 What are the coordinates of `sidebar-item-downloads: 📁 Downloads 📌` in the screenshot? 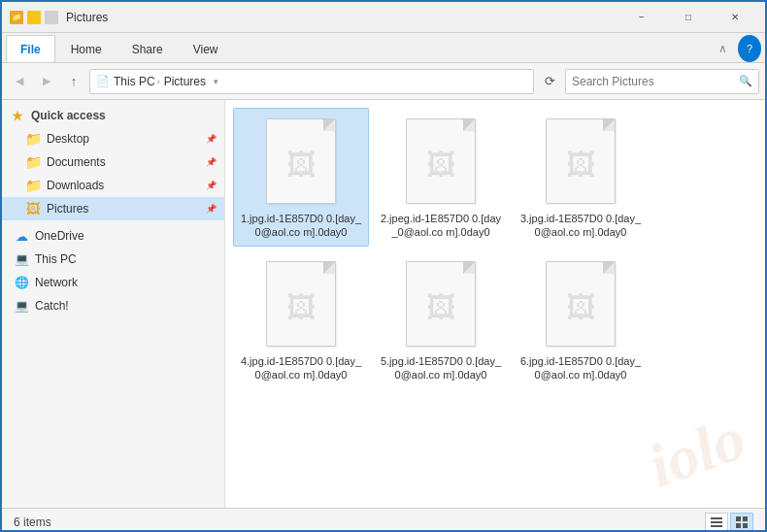 It's located at (113, 185).